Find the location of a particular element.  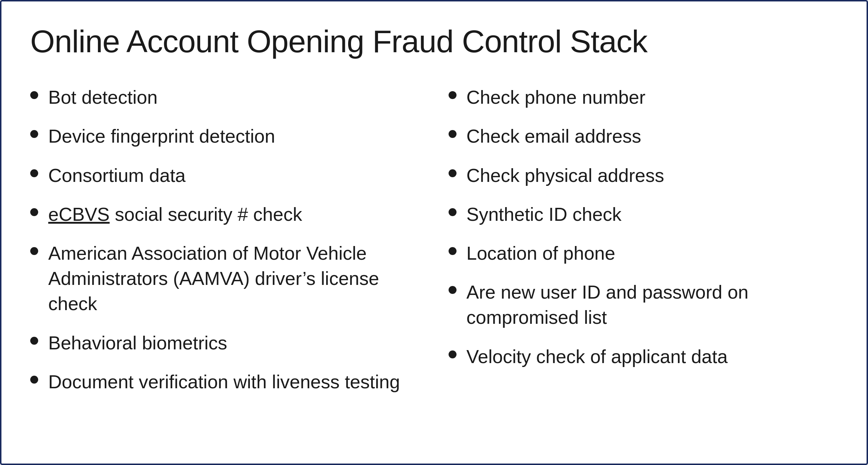

bullet-text: Velocity check of applicant data is located at coordinates (652, 357).